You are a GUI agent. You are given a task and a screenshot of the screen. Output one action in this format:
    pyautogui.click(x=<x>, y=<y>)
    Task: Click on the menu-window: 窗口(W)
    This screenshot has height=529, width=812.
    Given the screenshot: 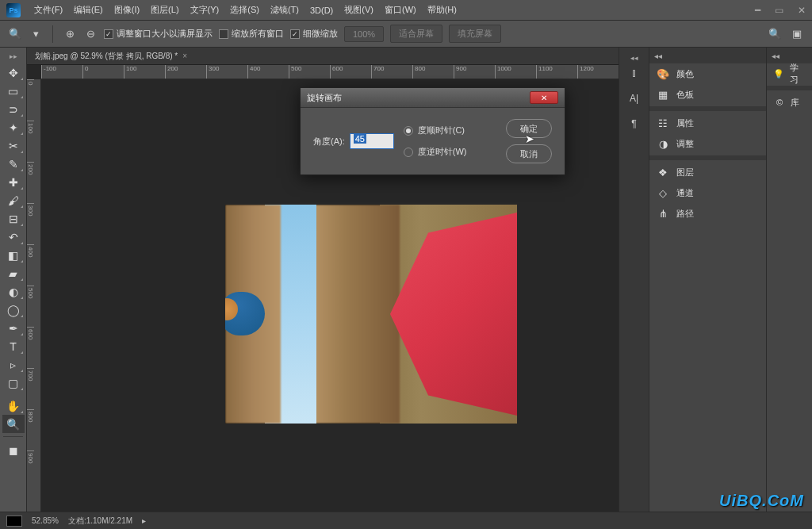 What is the action you would take?
    pyautogui.click(x=400, y=10)
    